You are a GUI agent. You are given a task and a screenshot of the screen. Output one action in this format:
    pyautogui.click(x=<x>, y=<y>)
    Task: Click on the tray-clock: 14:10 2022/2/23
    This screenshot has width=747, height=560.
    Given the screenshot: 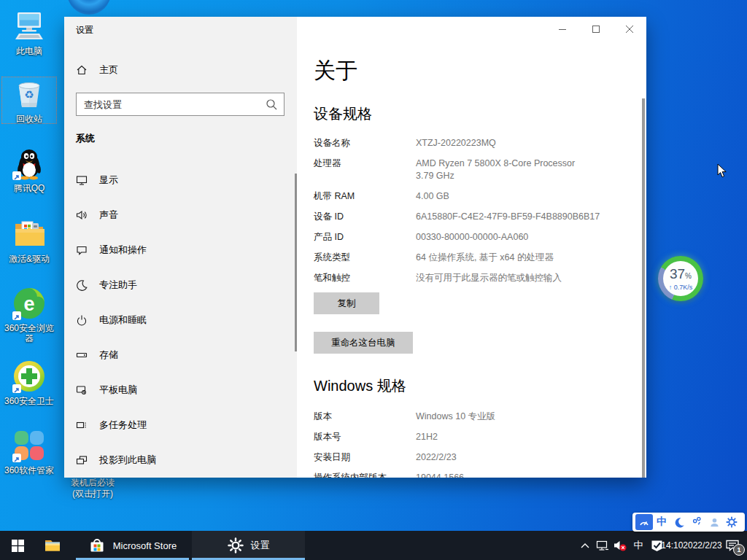 What is the action you would take?
    pyautogui.click(x=692, y=545)
    